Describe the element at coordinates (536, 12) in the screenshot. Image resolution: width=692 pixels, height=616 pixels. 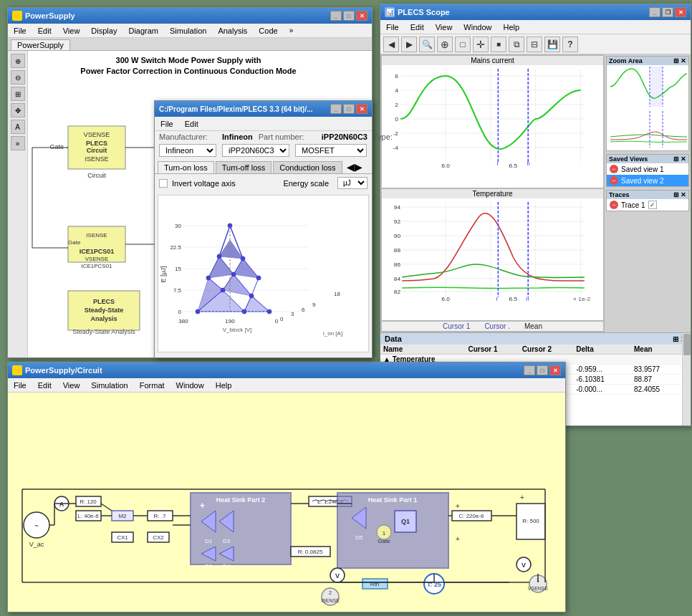
I see `scope-title-bar: 📊 PLECS Scope _ ❐ ✕` at that location.